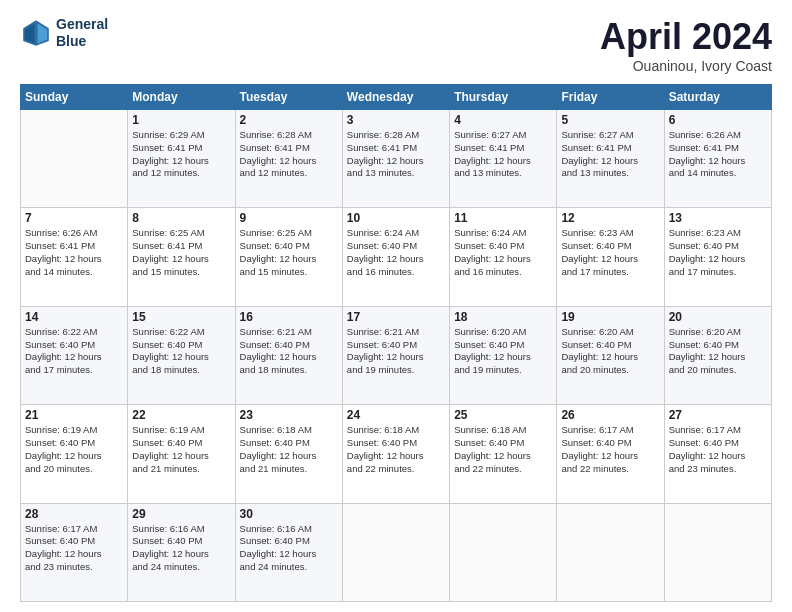 The width and height of the screenshot is (792, 612). I want to click on title-block: April 2024 Ouaninou, Ivory Coast, so click(686, 45).